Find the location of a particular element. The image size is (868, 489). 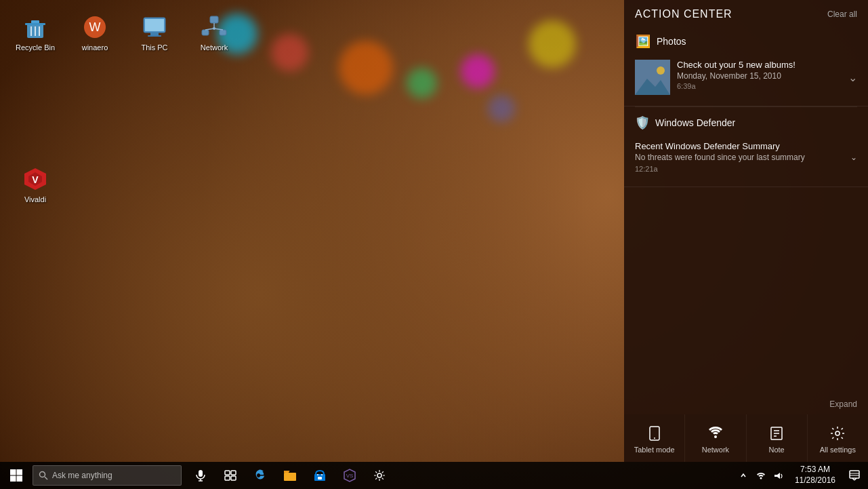

recycle-bin-icon is located at coordinates (35, 27).